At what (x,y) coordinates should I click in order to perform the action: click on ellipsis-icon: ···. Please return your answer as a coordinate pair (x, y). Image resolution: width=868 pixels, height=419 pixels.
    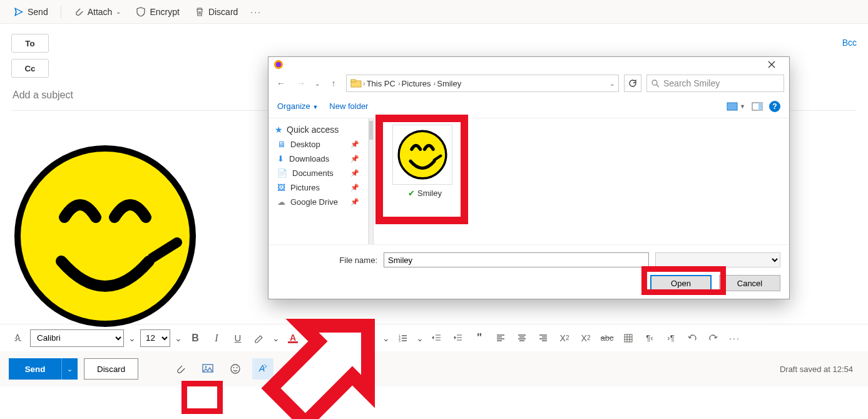
    Looking at the image, I should click on (735, 338).